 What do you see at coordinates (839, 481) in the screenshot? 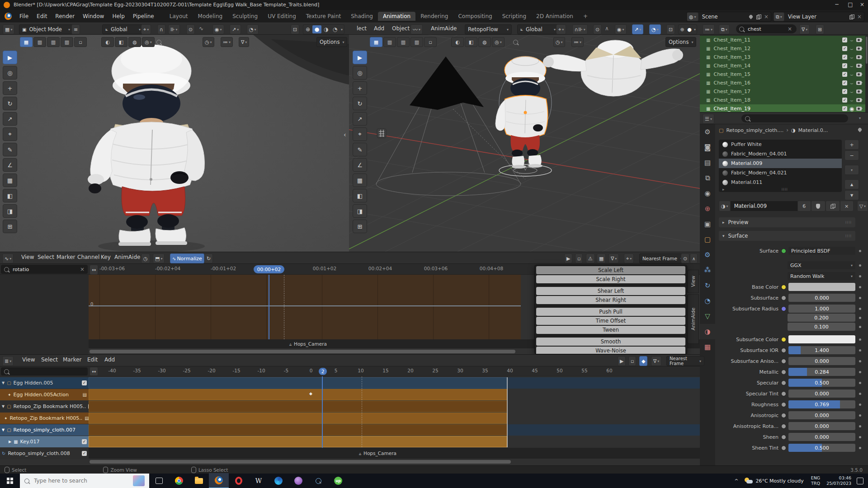
I see `clock-widget: 03:4625/07/2023` at bounding box center [839, 481].